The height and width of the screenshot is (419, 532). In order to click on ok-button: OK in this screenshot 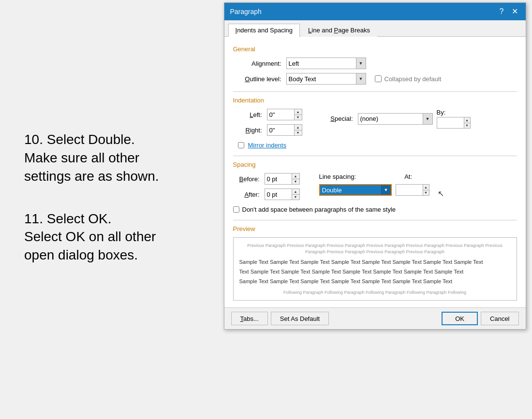, I will do `click(459, 318)`.